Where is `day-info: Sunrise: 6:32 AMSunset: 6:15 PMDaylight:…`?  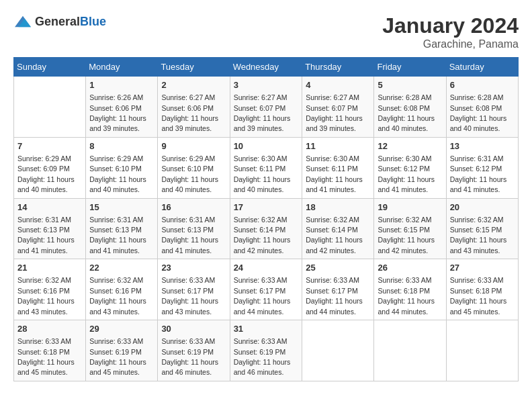
day-info: Sunrise: 6:32 AMSunset: 6:15 PMDaylight:… is located at coordinates (406, 235).